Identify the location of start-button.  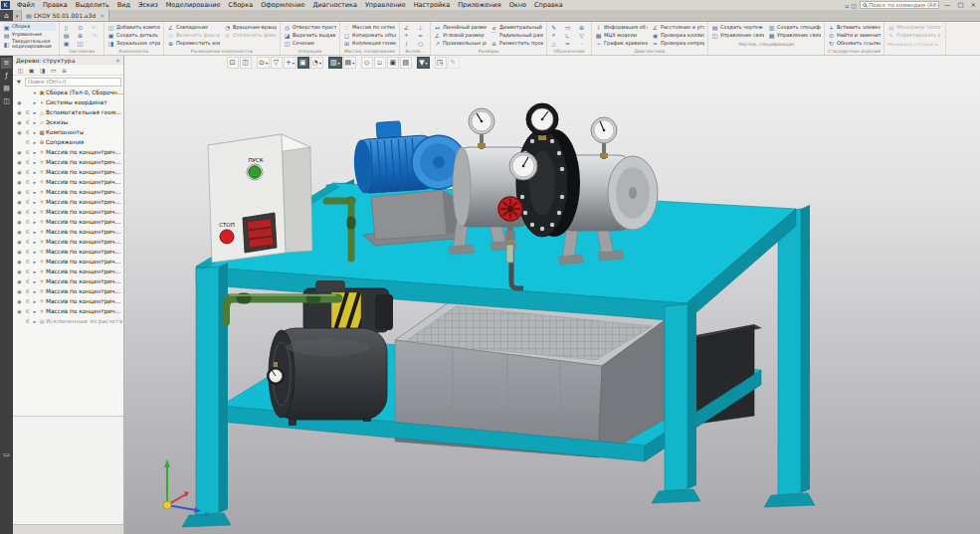
(255, 172).